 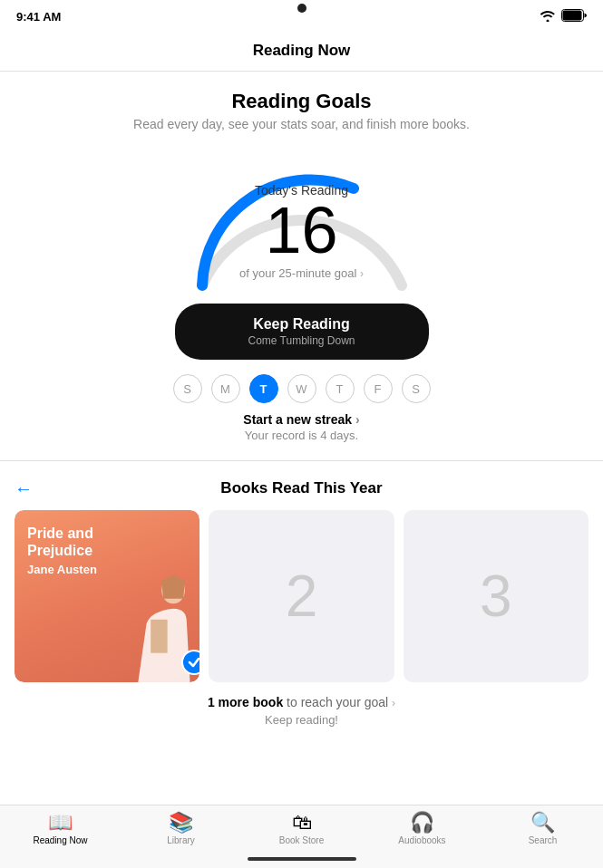 I want to click on keep-reading-book: Come Tumbling Down, so click(x=302, y=341).